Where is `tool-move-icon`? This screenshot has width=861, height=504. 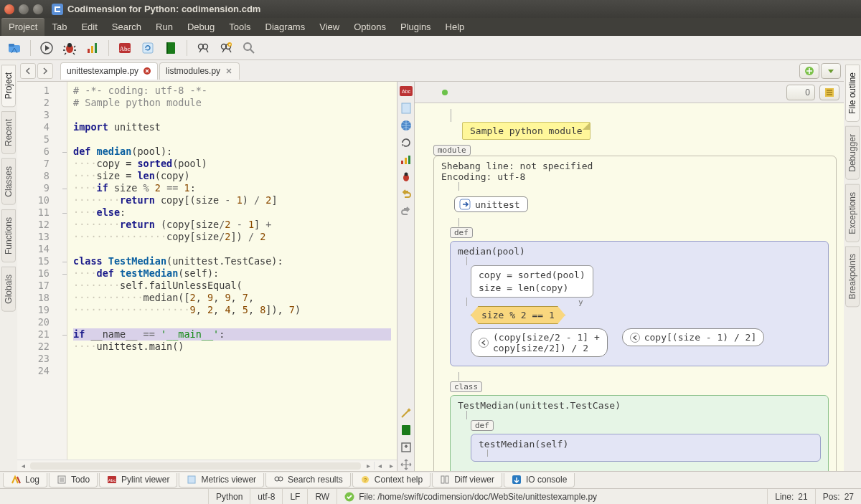
tool-move-icon is located at coordinates (406, 465).